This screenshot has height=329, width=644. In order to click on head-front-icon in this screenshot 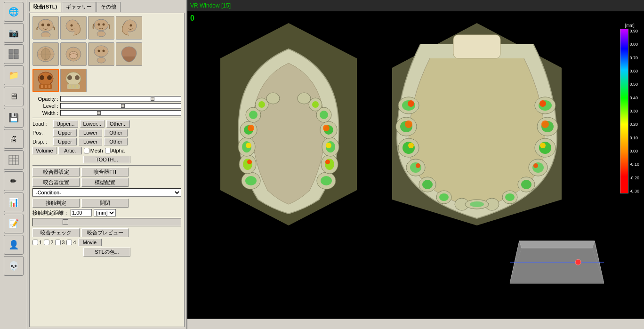, I will do `click(46, 28)`.